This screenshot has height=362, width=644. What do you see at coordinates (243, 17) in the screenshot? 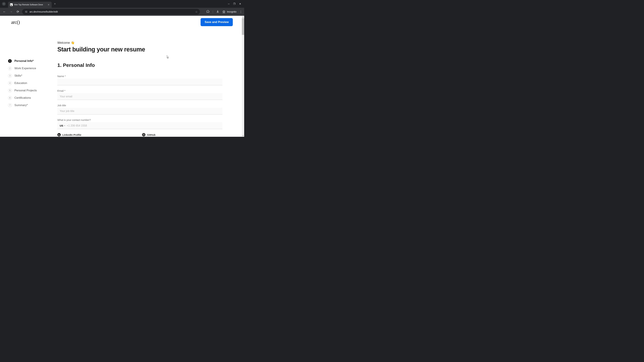
I see `scroll-up-arrow: ▲` at bounding box center [243, 17].